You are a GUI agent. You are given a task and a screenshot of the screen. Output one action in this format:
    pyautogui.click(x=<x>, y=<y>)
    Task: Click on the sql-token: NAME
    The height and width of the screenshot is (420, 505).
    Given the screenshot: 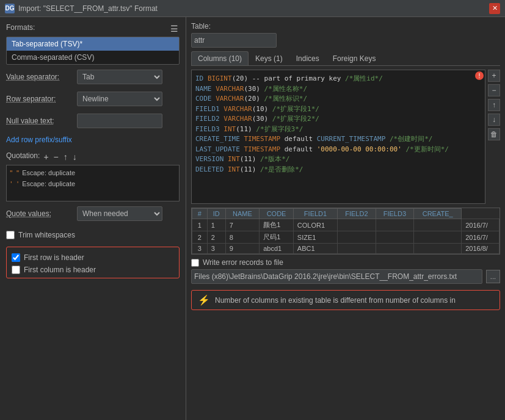 What is the action you would take?
    pyautogui.click(x=205, y=89)
    